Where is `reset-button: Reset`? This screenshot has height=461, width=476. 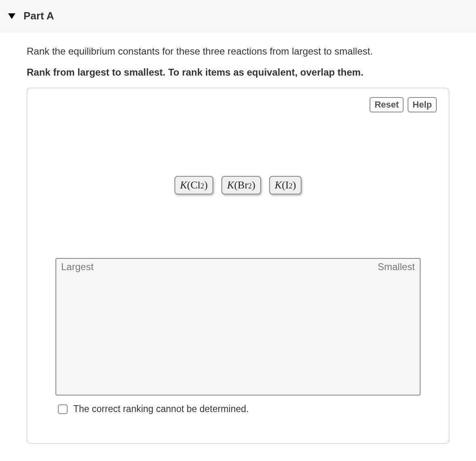 reset-button: Reset is located at coordinates (387, 105).